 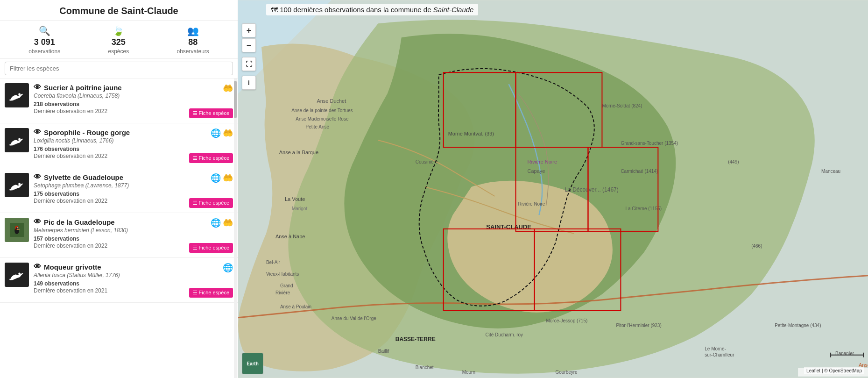 What do you see at coordinates (296, 307) in the screenshot?
I see `svg-text: Anse à Poulain` at bounding box center [296, 307].